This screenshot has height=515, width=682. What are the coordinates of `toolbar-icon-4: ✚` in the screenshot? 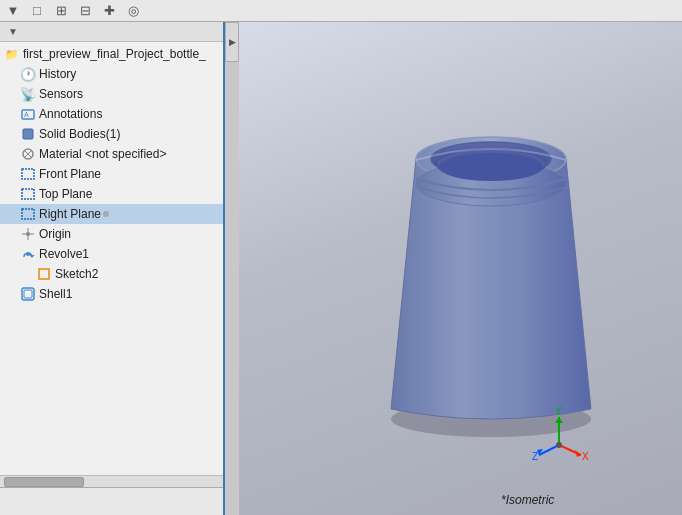 It's located at (109, 11).